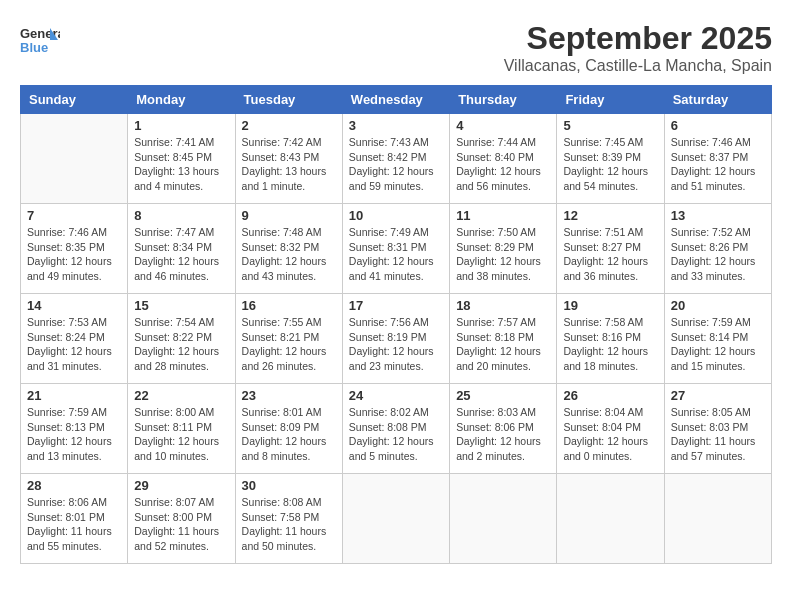 Image resolution: width=792 pixels, height=612 pixels. What do you see at coordinates (396, 216) in the screenshot?
I see `day-number: 10` at bounding box center [396, 216].